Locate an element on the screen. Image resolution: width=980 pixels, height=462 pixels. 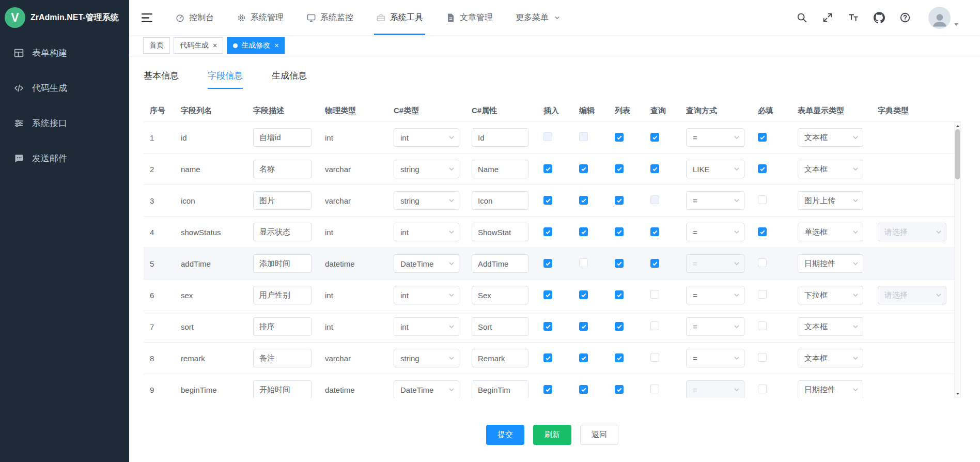
route-tab-2: 生成修改× is located at coordinates (256, 45).